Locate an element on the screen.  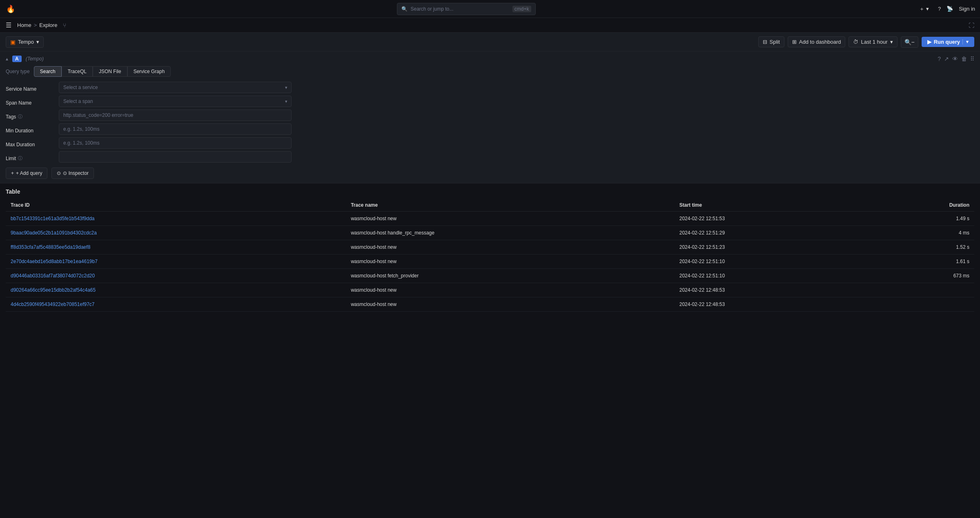
query-drag-button: ⠿ is located at coordinates (972, 59).